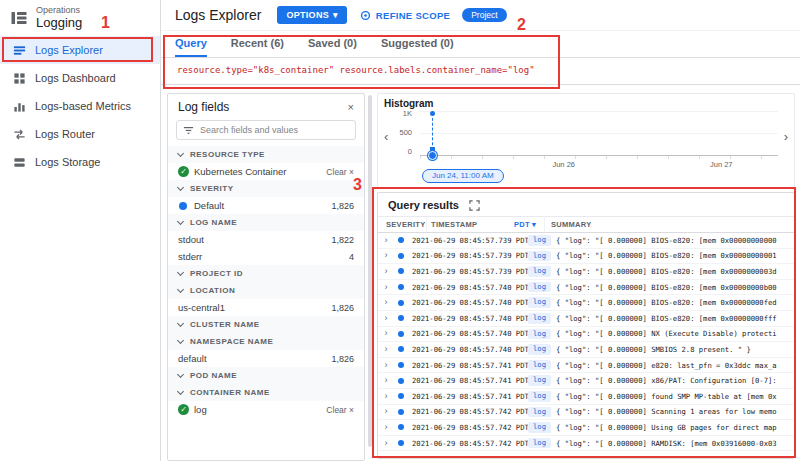 This screenshot has width=800, height=461. I want to click on search-fields-box, so click(266, 130).